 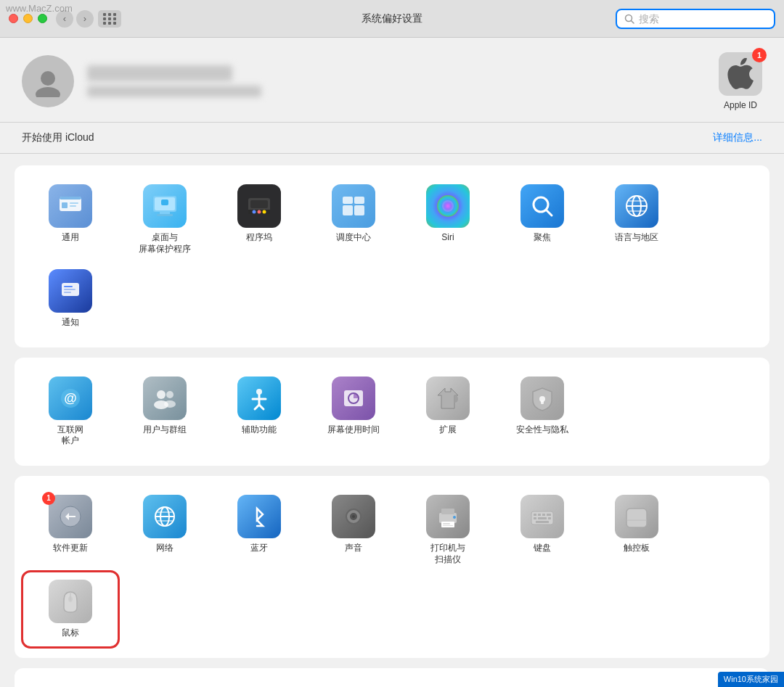 I want to click on internet-icon: @, so click(x=70, y=398).